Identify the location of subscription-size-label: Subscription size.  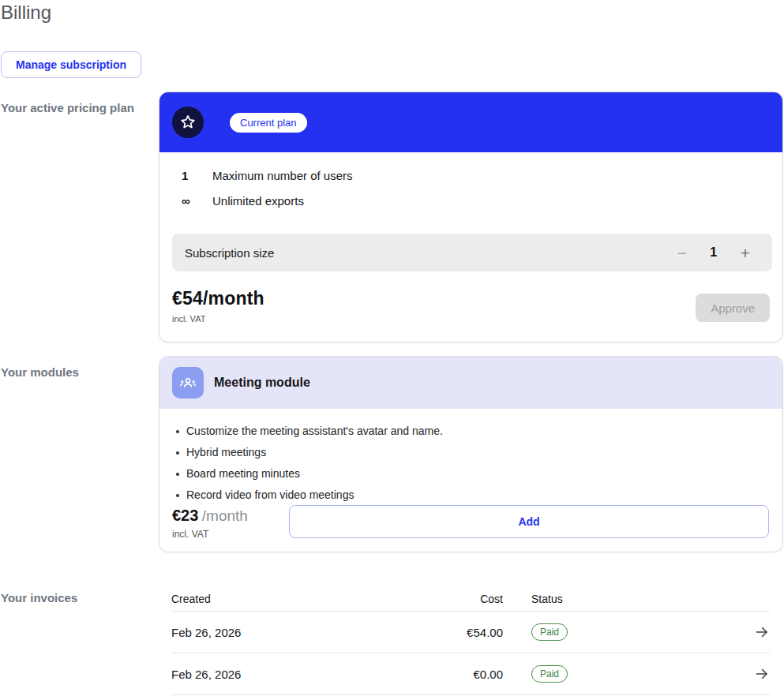
(430, 253).